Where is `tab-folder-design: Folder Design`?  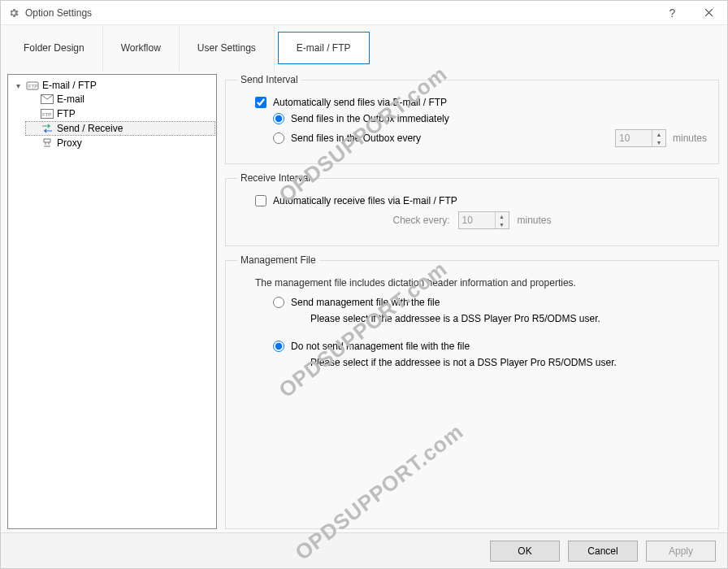
tab-folder-design: Folder Design is located at coordinates (54, 48).